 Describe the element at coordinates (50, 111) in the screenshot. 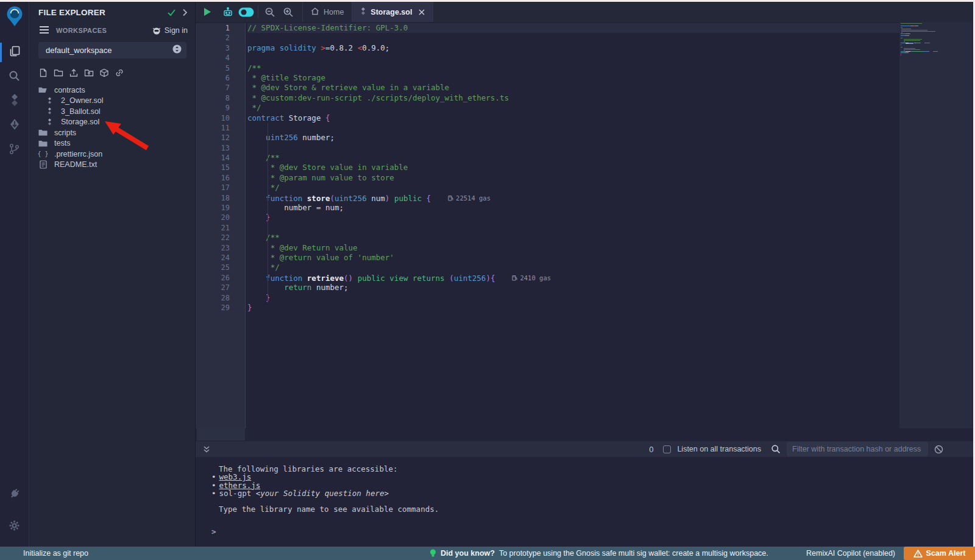

I see `solidity-icon` at that location.